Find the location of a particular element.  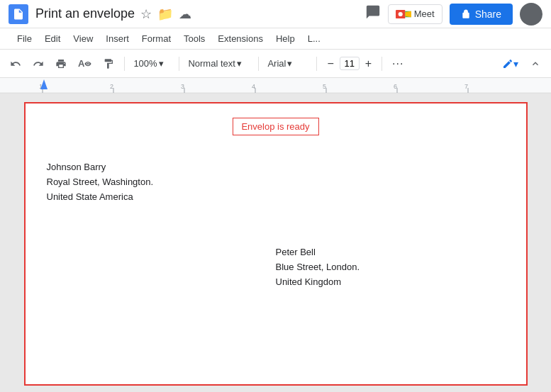

menu-extensions: Extensions is located at coordinates (240, 38).